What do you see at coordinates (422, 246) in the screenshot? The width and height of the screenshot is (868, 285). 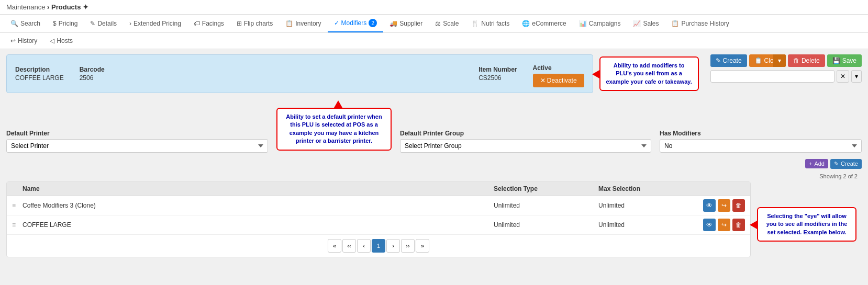 I see `last-page-button: »` at bounding box center [422, 246].